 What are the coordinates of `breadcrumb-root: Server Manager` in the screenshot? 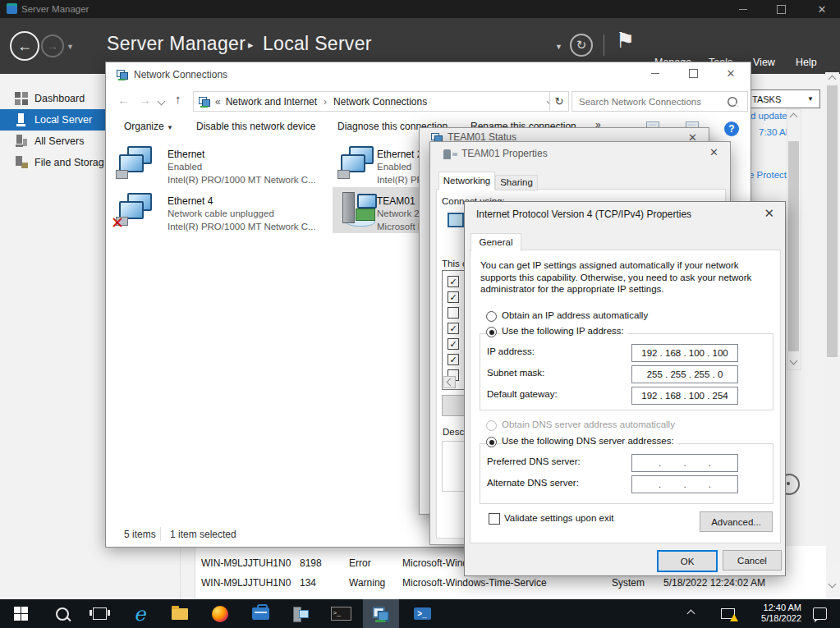 It's located at (176, 44).